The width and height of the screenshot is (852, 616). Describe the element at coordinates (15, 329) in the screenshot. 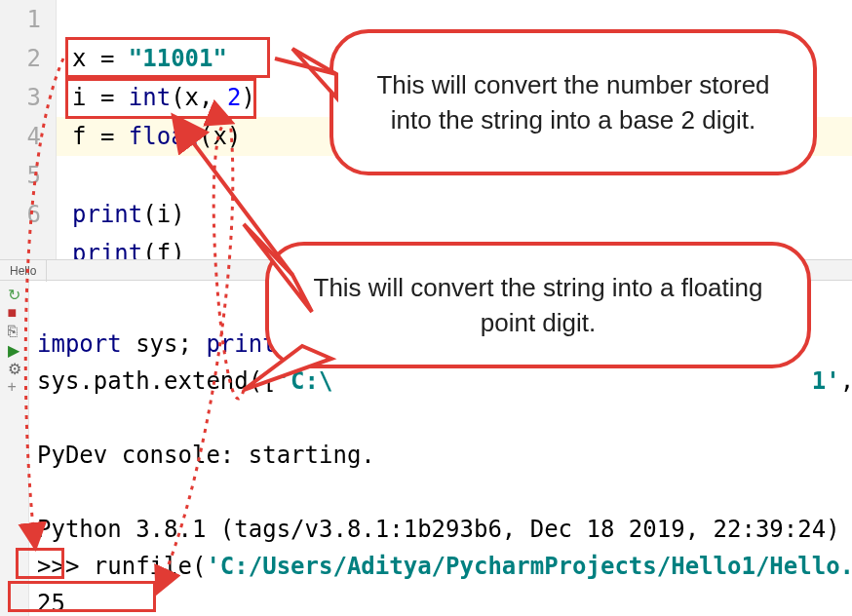

I see `scroll-icon: ⎘` at that location.